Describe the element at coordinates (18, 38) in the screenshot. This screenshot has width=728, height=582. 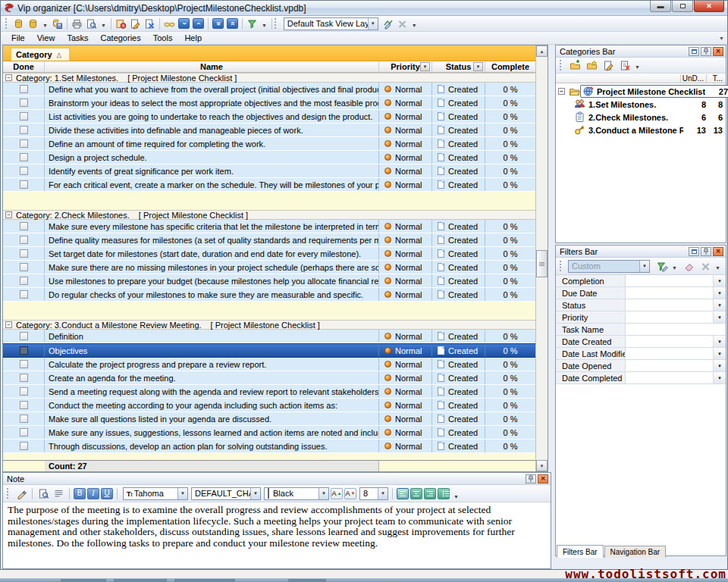
I see `menu-file: File` at that location.